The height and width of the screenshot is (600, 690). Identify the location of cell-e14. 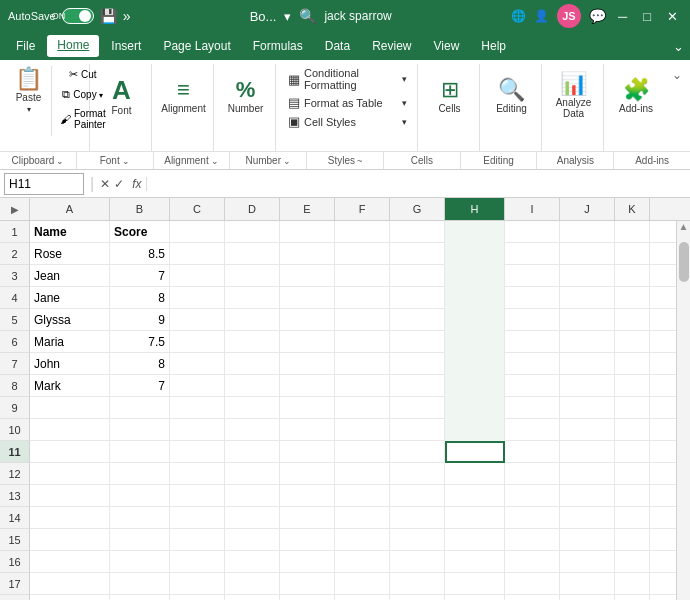
(308, 518).